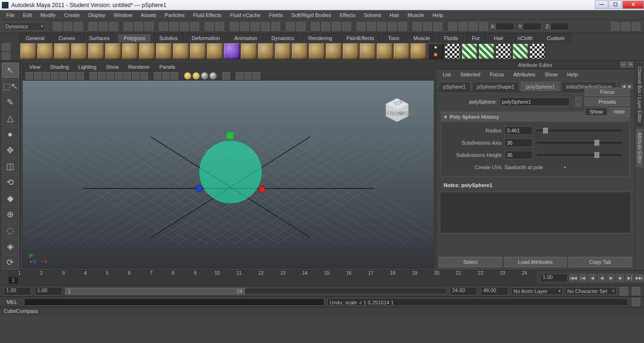 The width and height of the screenshot is (644, 343). I want to click on tool-0: ↖, so click(10, 70).